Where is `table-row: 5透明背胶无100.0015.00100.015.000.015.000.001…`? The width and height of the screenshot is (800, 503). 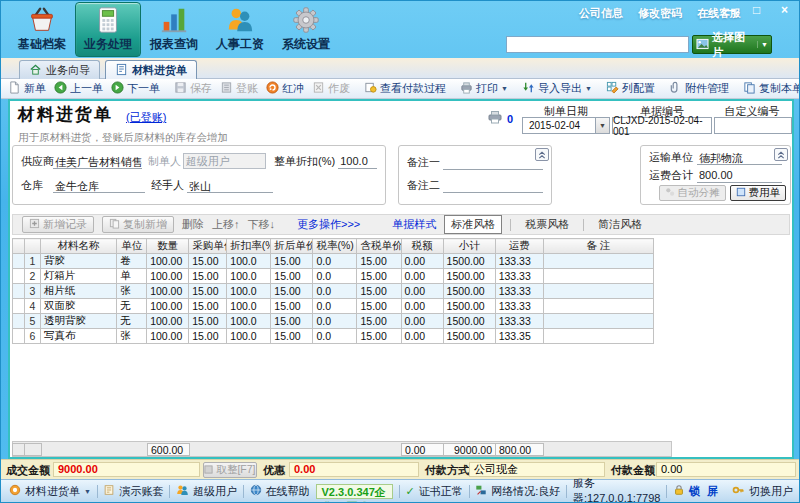
table-row: 5透明背胶无100.0015.00100.015.000.015.000.001… is located at coordinates (334, 322).